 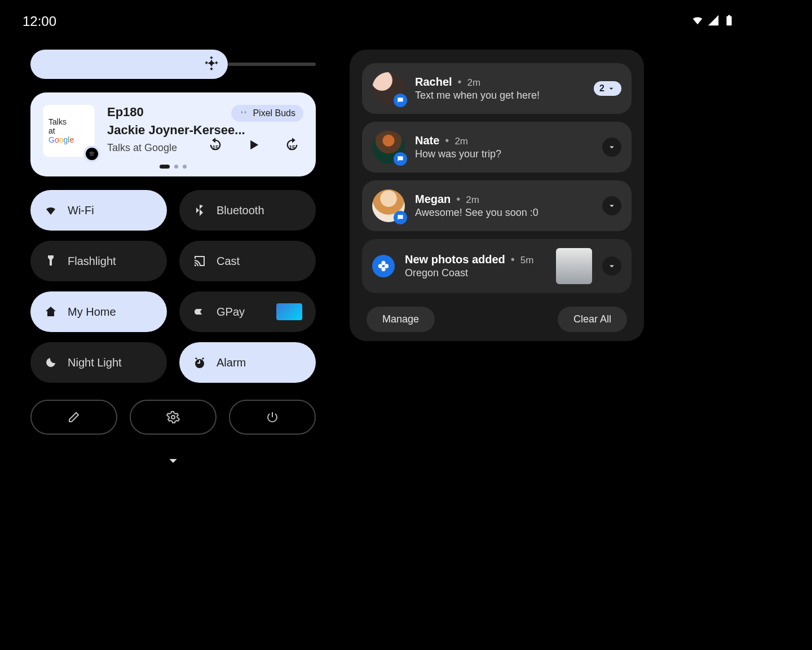 What do you see at coordinates (433, 200) in the screenshot?
I see `sender-name: Megan` at bounding box center [433, 200].